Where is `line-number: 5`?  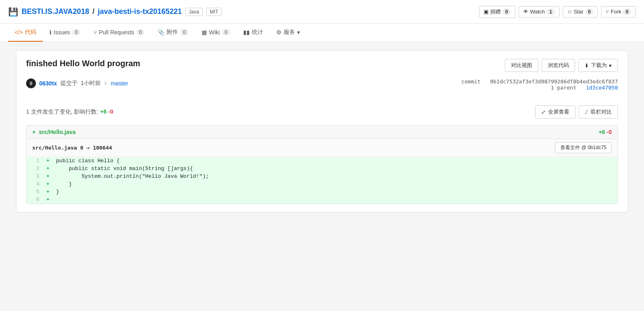 line-number: 5 is located at coordinates (35, 192).